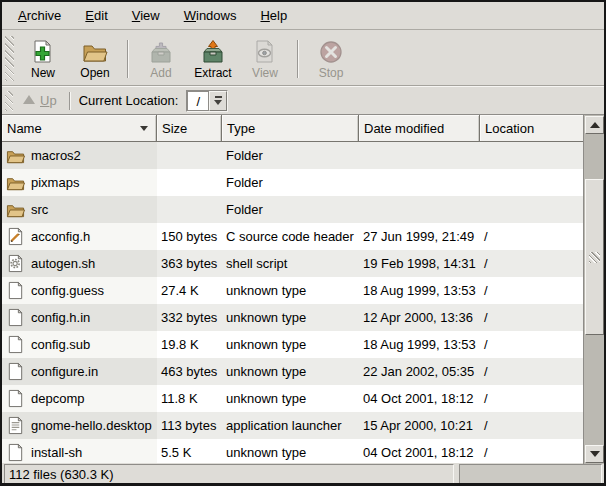 The width and height of the screenshot is (606, 486). Describe the element at coordinates (420, 128) in the screenshot. I see `column-header-date-modified: Date modified` at that location.